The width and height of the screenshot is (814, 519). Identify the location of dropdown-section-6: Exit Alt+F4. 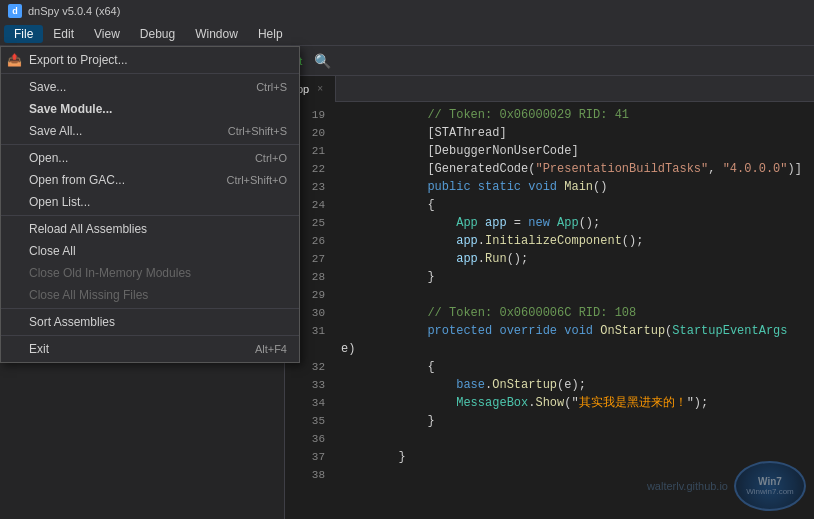
(150, 348).